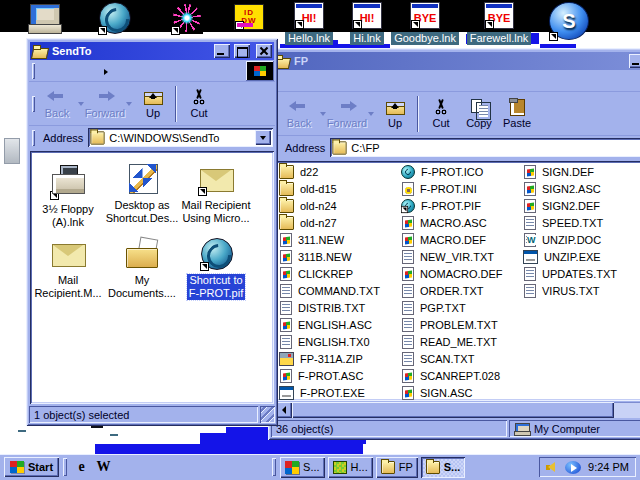 The image size is (640, 480). Describe the element at coordinates (114, 18) in the screenshot. I see `f-prot-shortcut-icon` at that location.